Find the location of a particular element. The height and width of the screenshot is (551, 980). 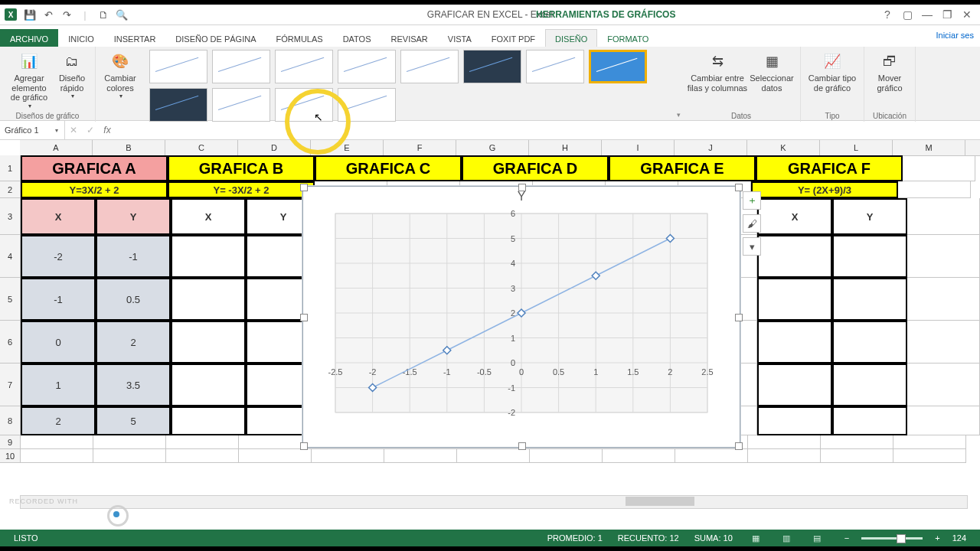

cell: Y= -3X/2 + 2 is located at coordinates (241, 190).